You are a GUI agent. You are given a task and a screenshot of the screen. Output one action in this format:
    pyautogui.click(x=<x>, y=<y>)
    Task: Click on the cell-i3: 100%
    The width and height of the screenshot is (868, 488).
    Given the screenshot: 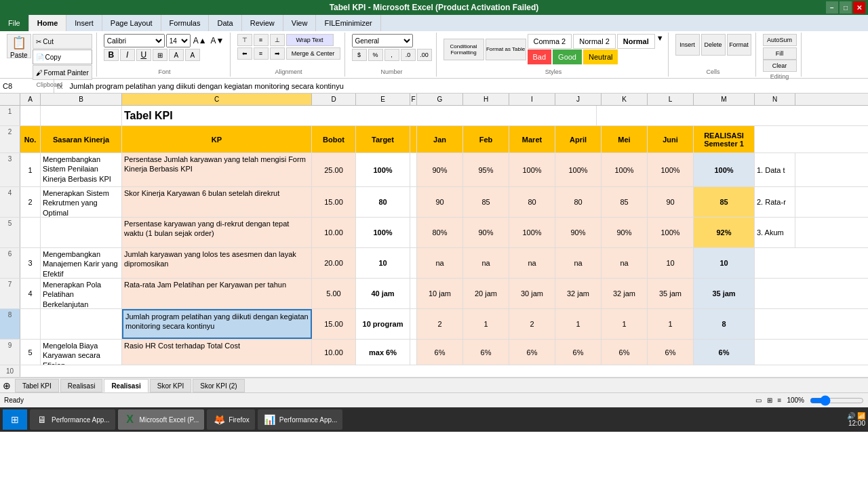 What is the action you would take?
    pyautogui.click(x=532, y=169)
    